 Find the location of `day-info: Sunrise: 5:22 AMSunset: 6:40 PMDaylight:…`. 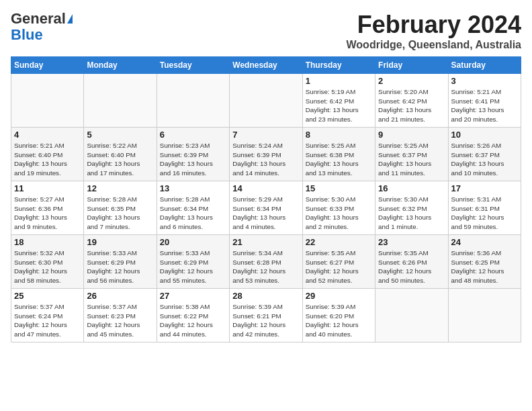

day-info: Sunrise: 5:22 AMSunset: 6:40 PMDaylight:… is located at coordinates (120, 160).